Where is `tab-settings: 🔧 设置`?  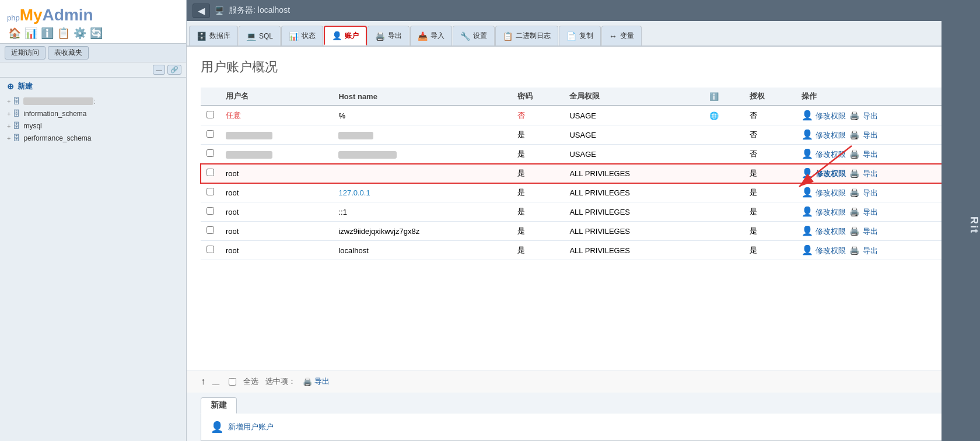
tab-settings: 🔧 设置 is located at coordinates (474, 36).